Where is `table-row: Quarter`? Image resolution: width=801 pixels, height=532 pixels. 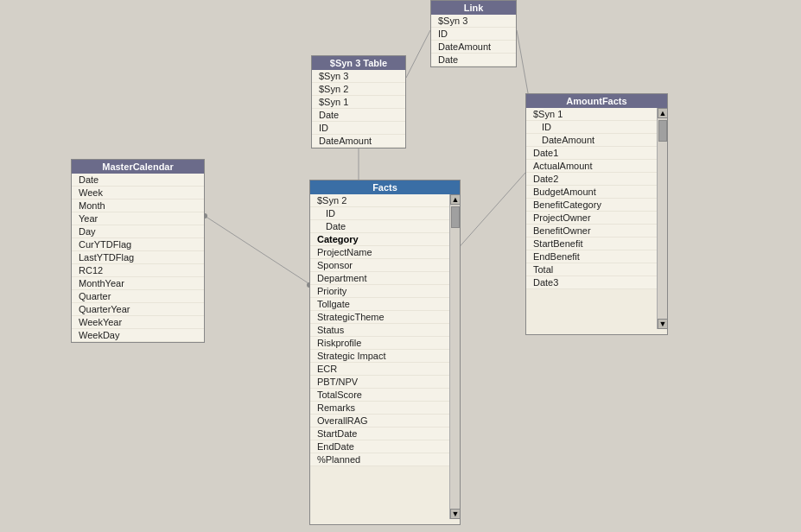 table-row: Quarter is located at coordinates (138, 297).